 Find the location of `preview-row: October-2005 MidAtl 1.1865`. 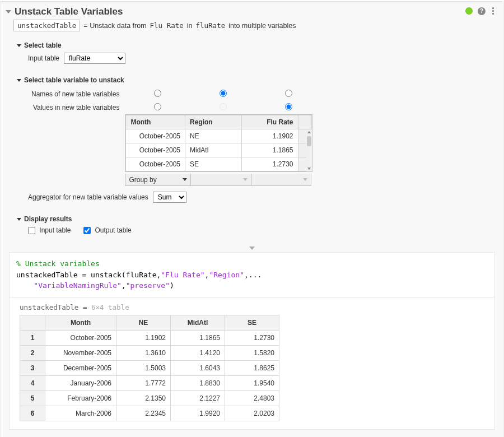

preview-row: October-2005 MidAtl 1.1865 is located at coordinates (219, 150).